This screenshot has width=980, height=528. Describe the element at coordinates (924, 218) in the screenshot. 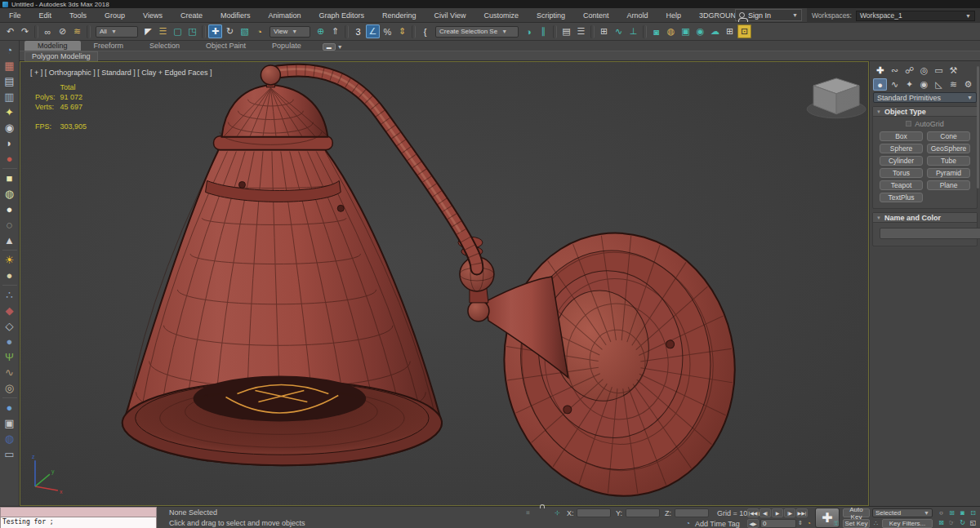

I see `name-color-header: ▼ Name and Color` at that location.